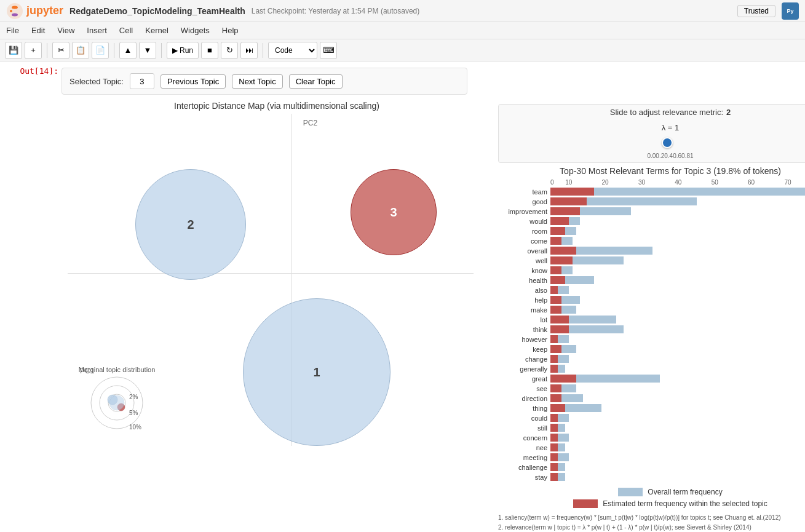  What do you see at coordinates (394, 212) in the screenshot?
I see `topic-3-bubble: 3` at bounding box center [394, 212].